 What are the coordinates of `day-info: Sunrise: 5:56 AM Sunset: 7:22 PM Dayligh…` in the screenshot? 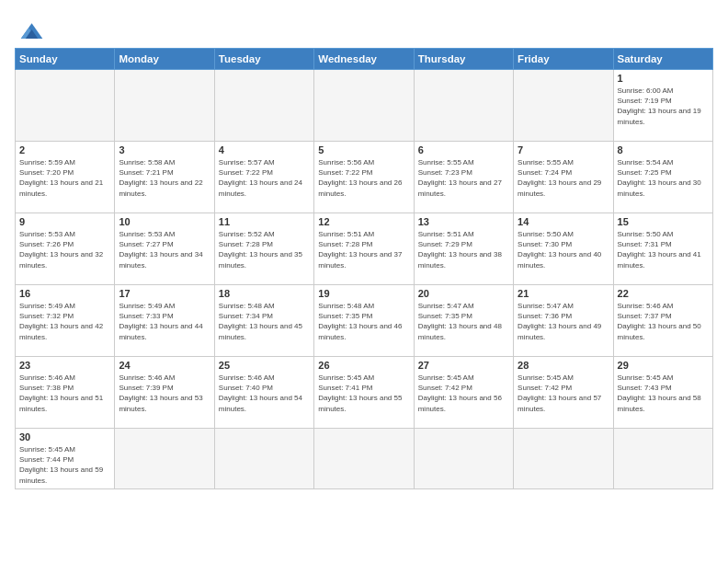 It's located at (364, 178).